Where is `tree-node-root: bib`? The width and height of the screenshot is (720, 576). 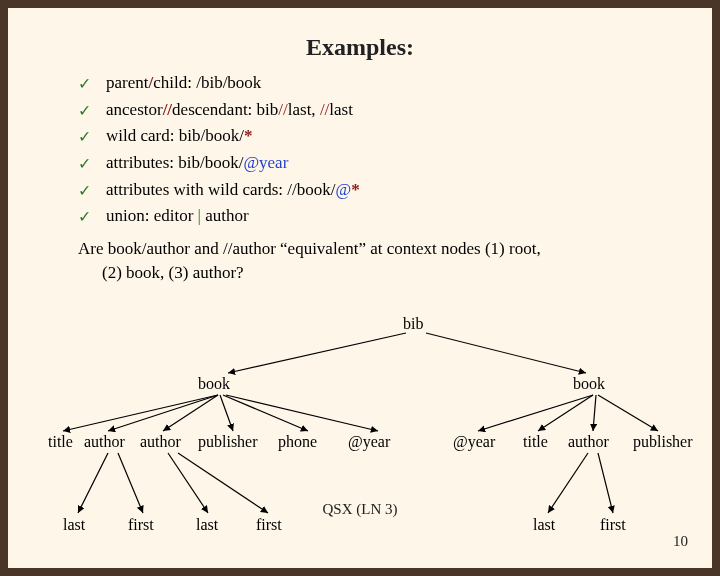 tree-node-root: bib is located at coordinates (413, 324).